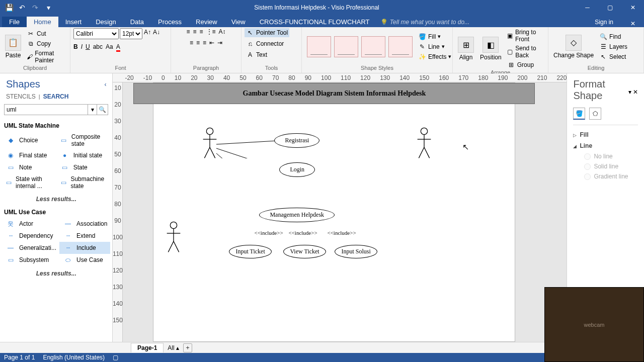 The width and height of the screenshot is (644, 362). What do you see at coordinates (84, 155) in the screenshot?
I see `shape-item: ●Initial state` at bounding box center [84, 155].